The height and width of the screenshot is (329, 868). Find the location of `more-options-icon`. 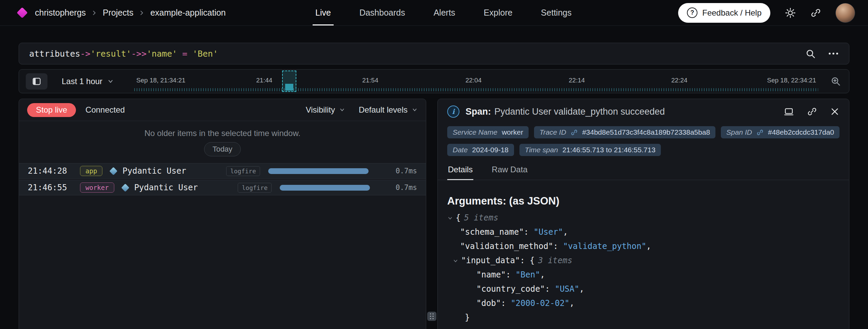

more-options-icon is located at coordinates (833, 54).